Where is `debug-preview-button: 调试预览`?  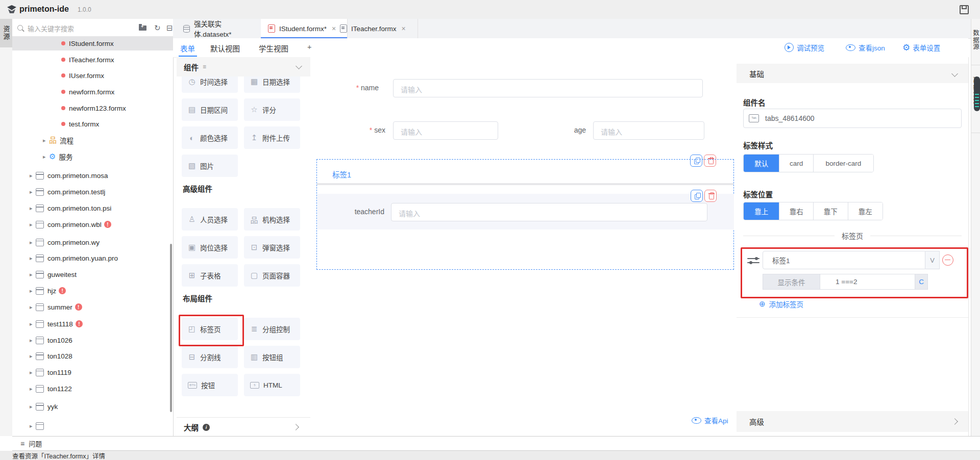 debug-preview-button: 调试预览 is located at coordinates (804, 47).